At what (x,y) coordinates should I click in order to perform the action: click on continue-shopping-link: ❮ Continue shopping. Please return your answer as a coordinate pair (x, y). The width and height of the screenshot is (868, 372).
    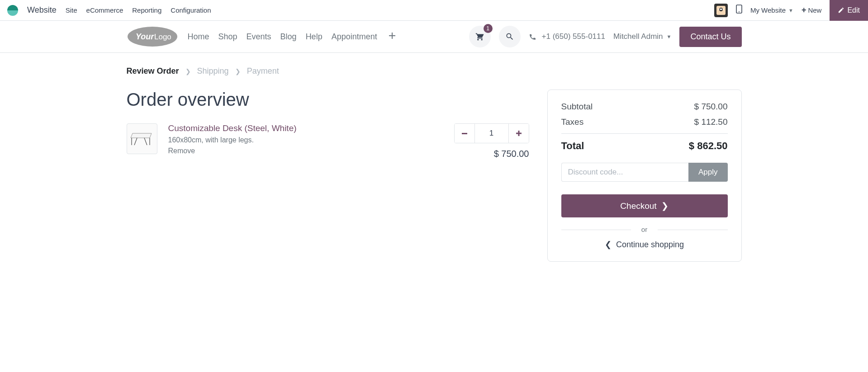
    Looking at the image, I should click on (645, 245).